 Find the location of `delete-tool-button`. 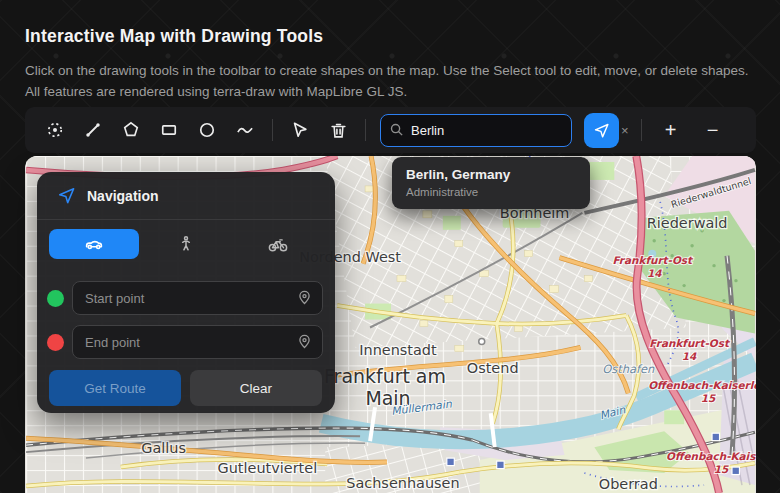

delete-tool-button is located at coordinates (338, 130).